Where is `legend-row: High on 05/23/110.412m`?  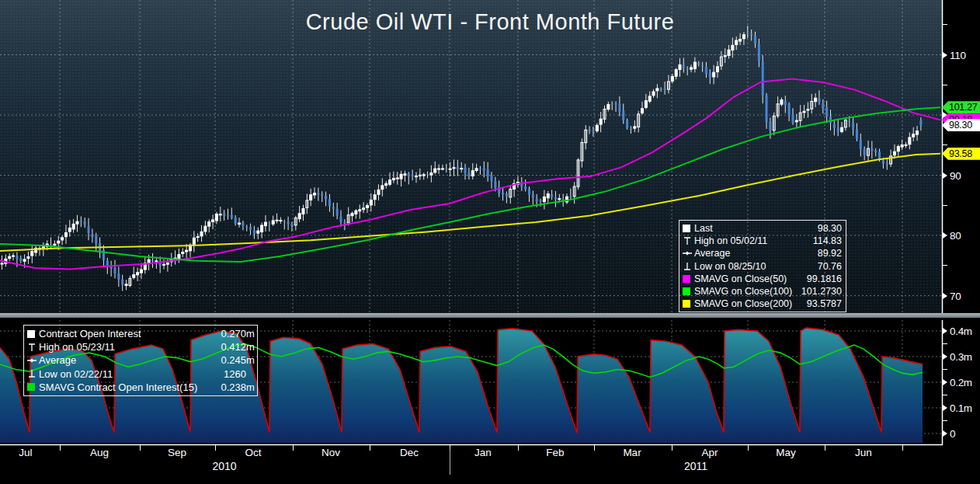
legend-row: High on 05/23/110.412m is located at coordinates (140, 346).